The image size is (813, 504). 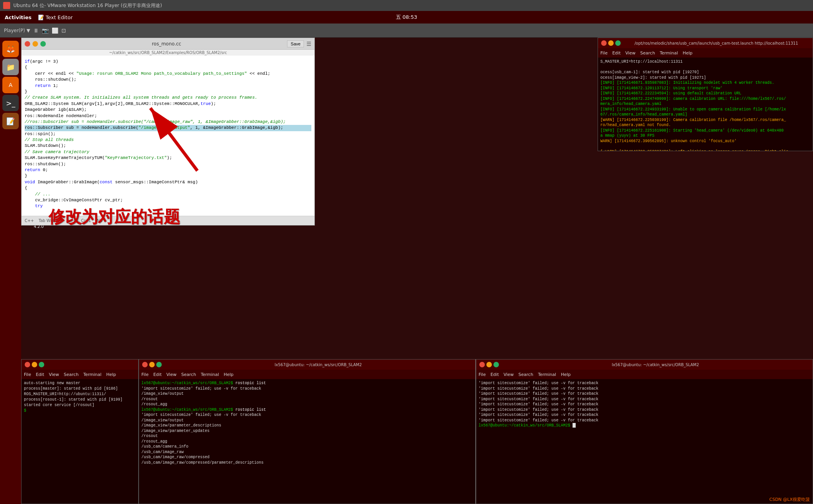 What do you see at coordinates (55, 31) in the screenshot?
I see `fullscreen-icon: ⬜` at bounding box center [55, 31].